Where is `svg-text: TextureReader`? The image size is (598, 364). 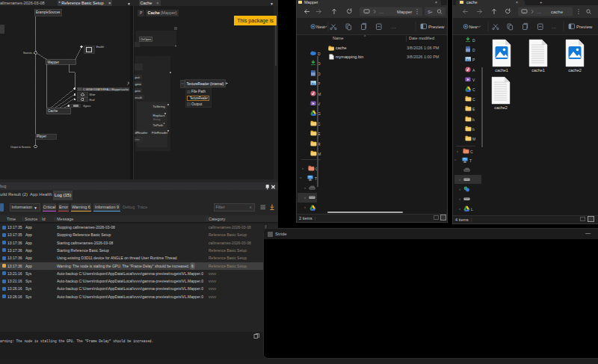
svg-text: TextureReader is located at coordinates (199, 99).